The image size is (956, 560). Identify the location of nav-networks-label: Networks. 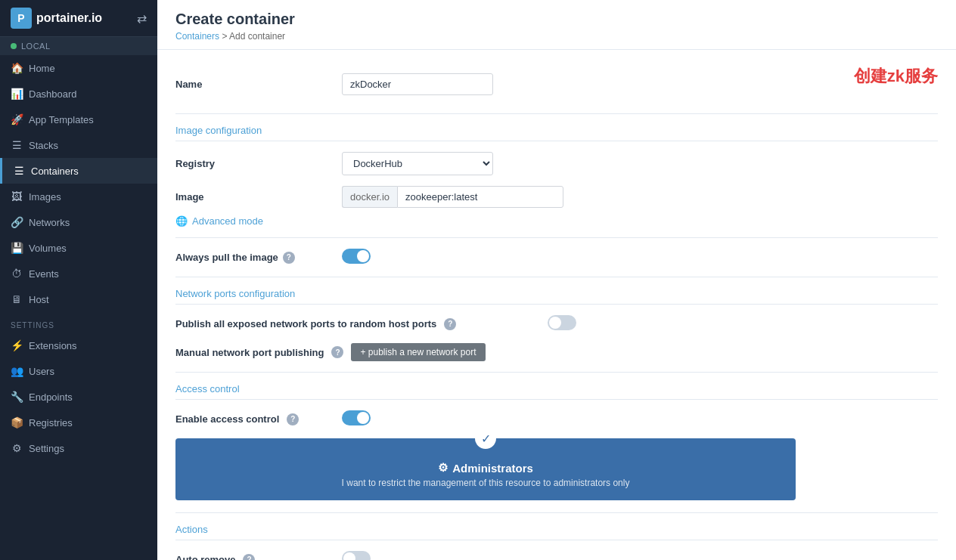
(49, 222).